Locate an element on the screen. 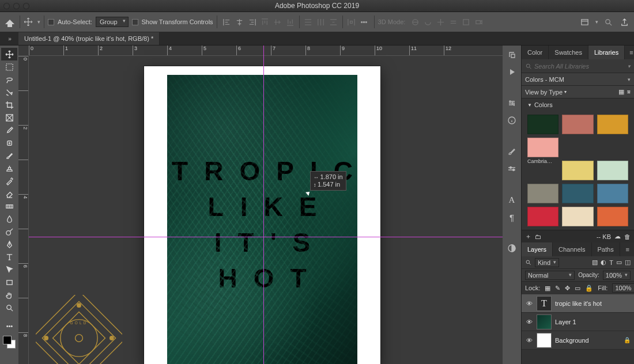  blur-tool is located at coordinates (9, 219).